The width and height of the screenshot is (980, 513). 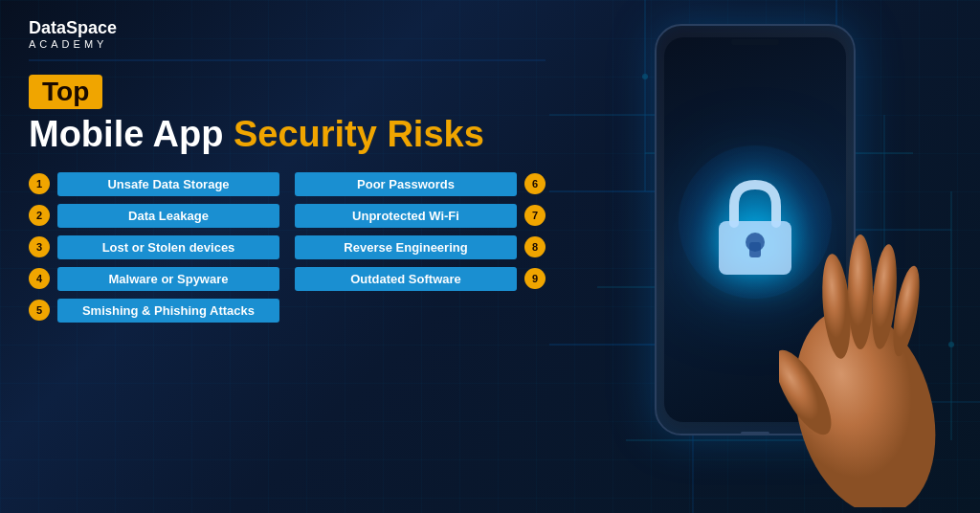 I want to click on hand-svg, so click(x=865, y=364).